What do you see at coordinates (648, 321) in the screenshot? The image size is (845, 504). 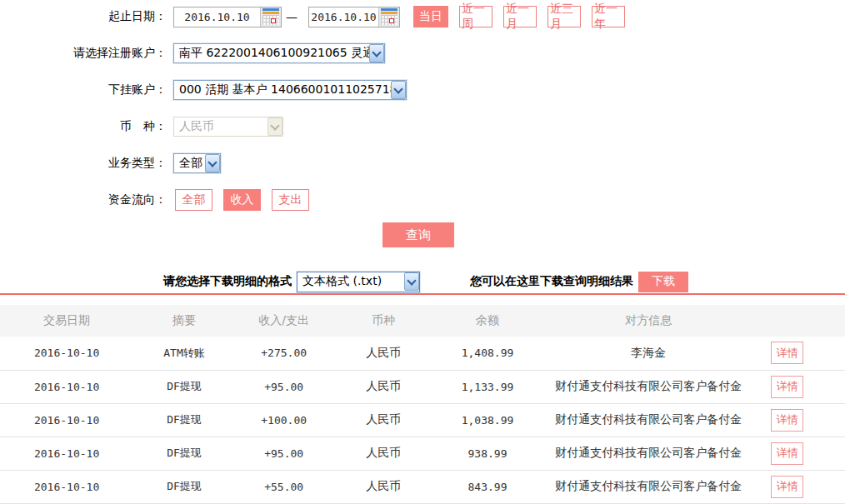 I see `header-counterparty: 对方信息` at bounding box center [648, 321].